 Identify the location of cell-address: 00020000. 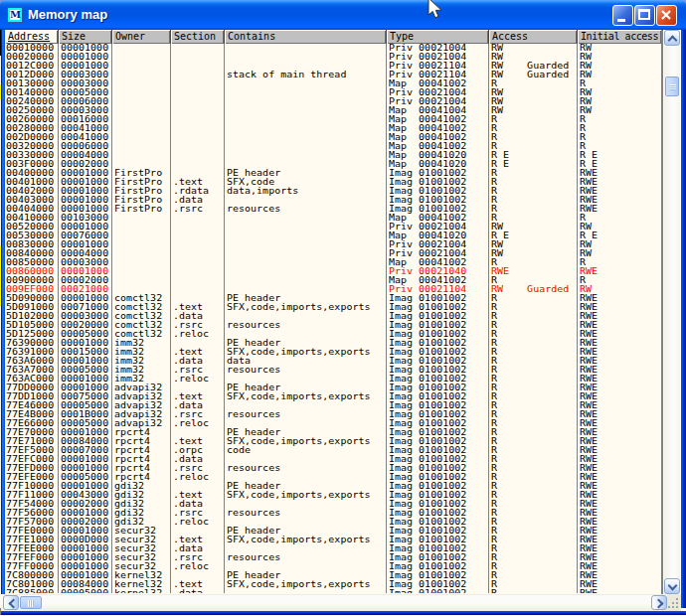
(30, 57).